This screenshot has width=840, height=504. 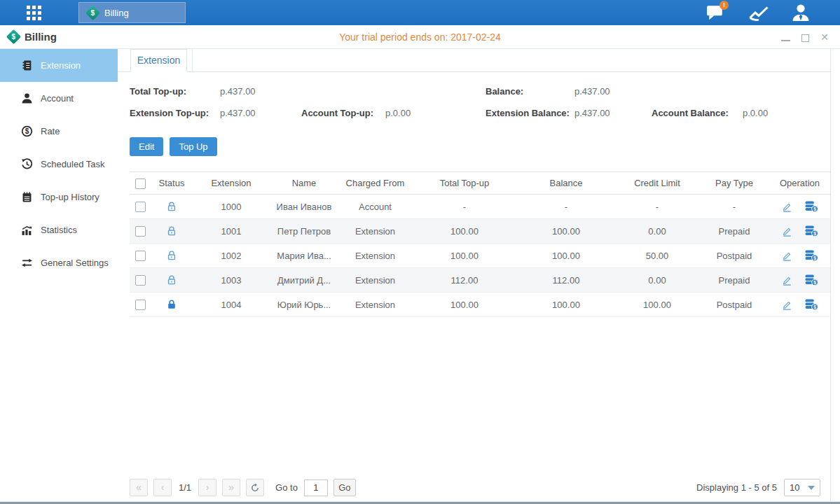 I want to click on refresh-button, so click(x=255, y=487).